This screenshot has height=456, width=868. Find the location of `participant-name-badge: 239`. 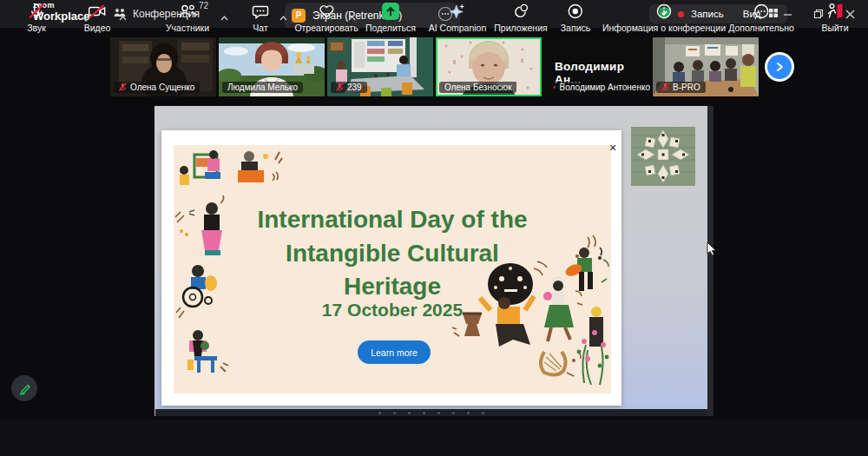

participant-name-badge: 239 is located at coordinates (349, 87).